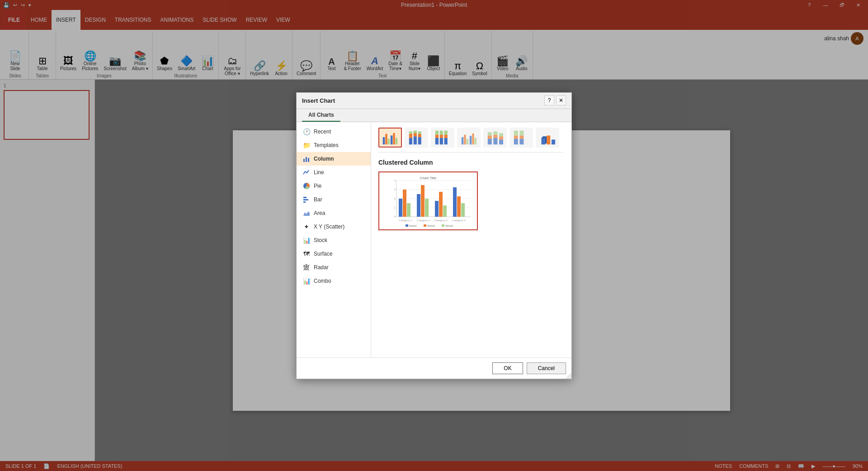 The image size is (868, 471). Describe the element at coordinates (434, 368) in the screenshot. I see `dialog-footer: OK Cancel` at that location.